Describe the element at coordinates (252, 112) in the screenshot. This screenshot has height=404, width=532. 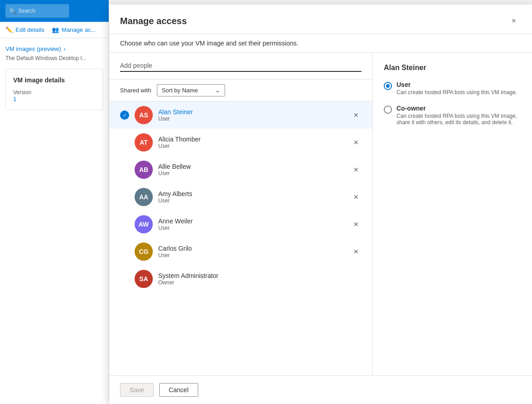
I see `person-name: Alan Steiner` at that location.